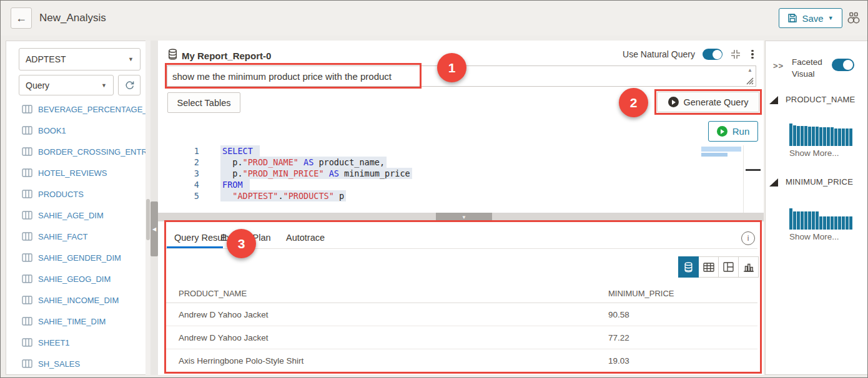  Describe the element at coordinates (741, 131) in the screenshot. I see `run-label: Run` at that location.